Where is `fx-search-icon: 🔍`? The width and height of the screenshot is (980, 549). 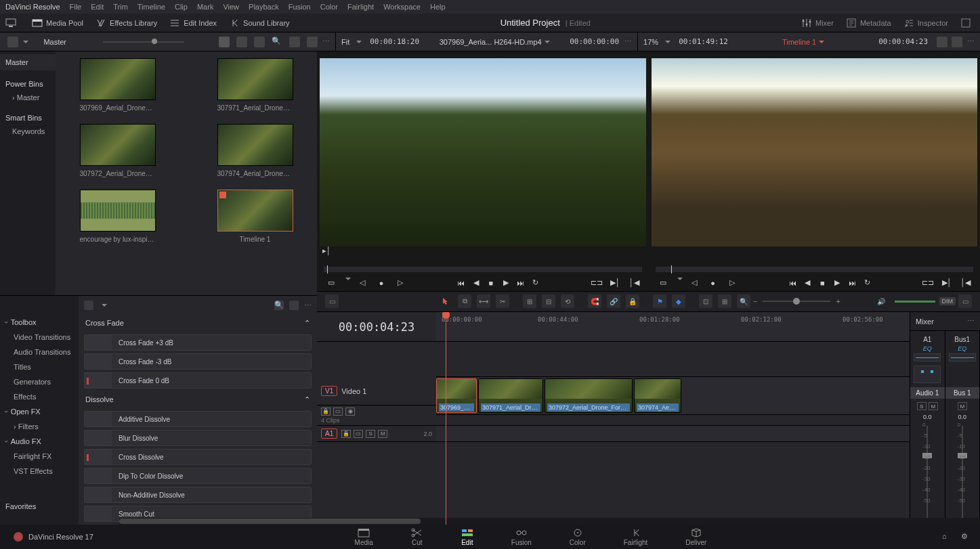
fx-search-icon: 🔍 is located at coordinates (279, 305).